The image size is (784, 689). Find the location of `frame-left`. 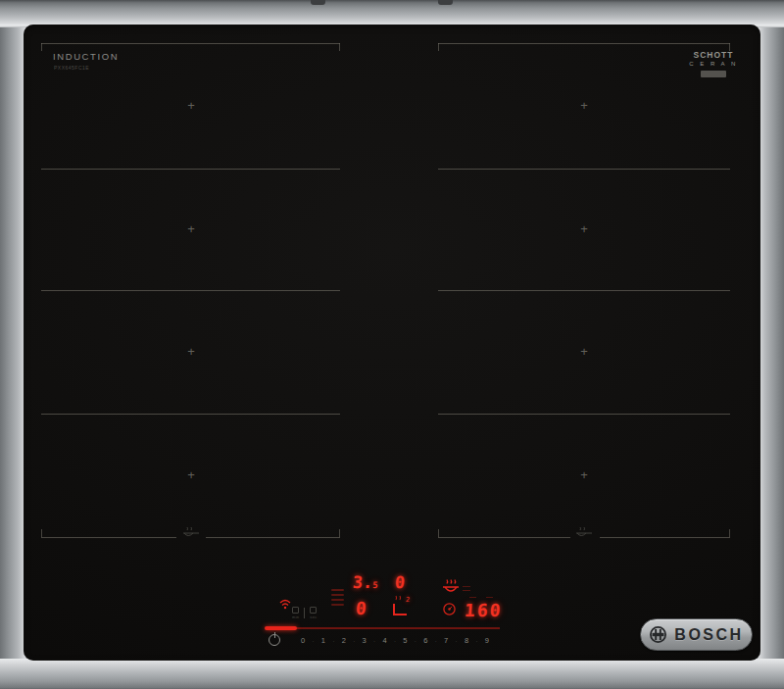

frame-left is located at coordinates (14, 345).